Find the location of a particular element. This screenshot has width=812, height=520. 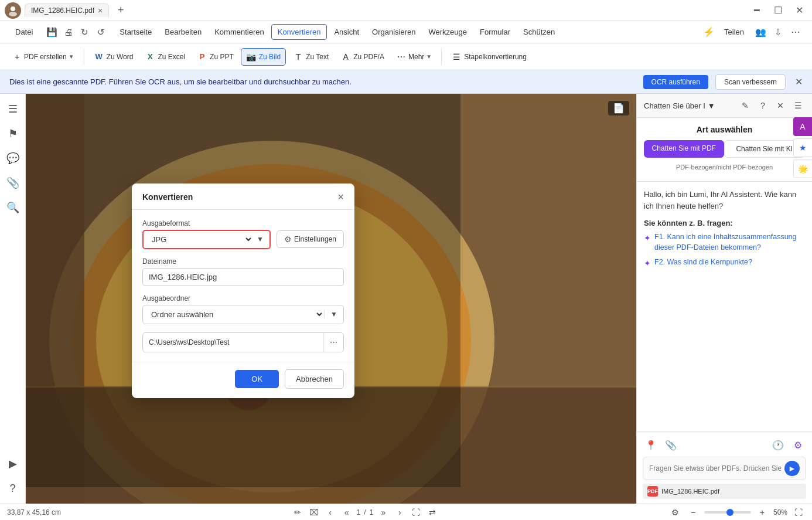

title-bar-right: ━ ☐ ✕ is located at coordinates (778, 11).